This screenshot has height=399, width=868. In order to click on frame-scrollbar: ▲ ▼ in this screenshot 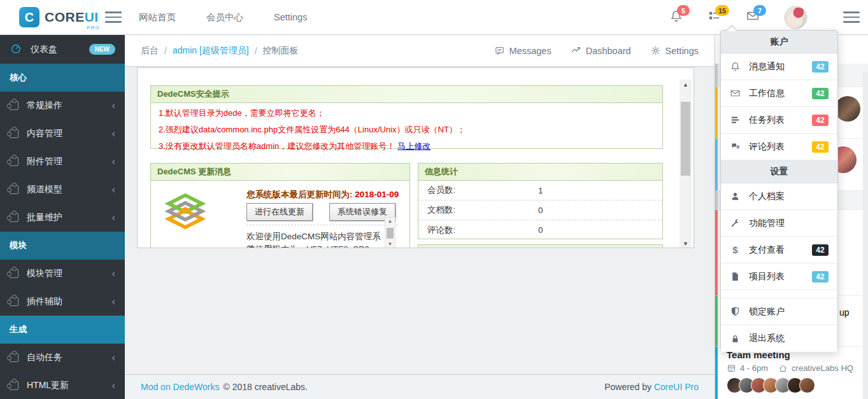, I will do `click(685, 164)`.